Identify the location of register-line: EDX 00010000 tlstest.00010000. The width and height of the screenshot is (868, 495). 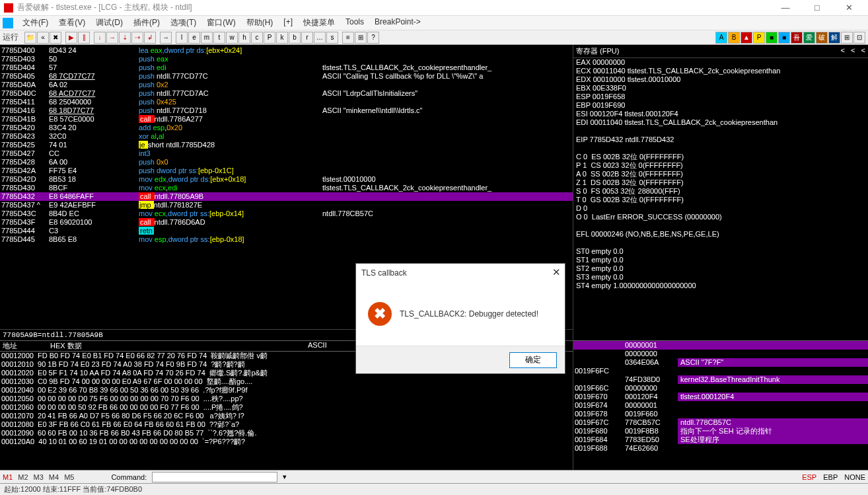
(721, 79).